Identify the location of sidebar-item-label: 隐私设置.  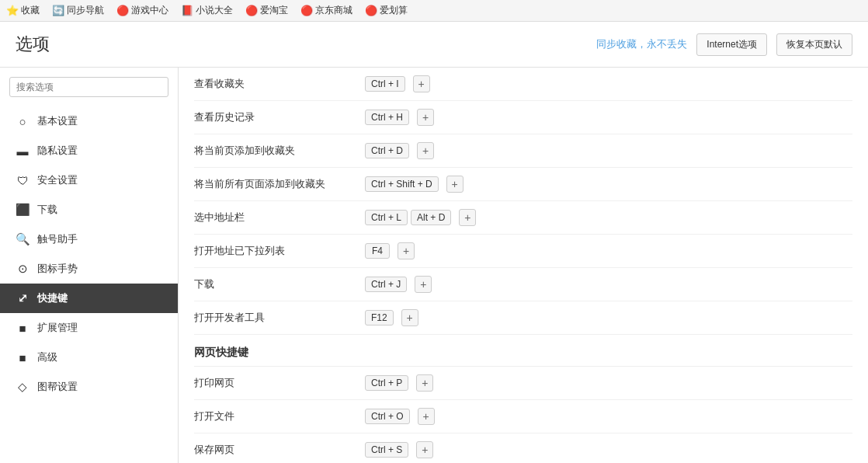
(57, 151).